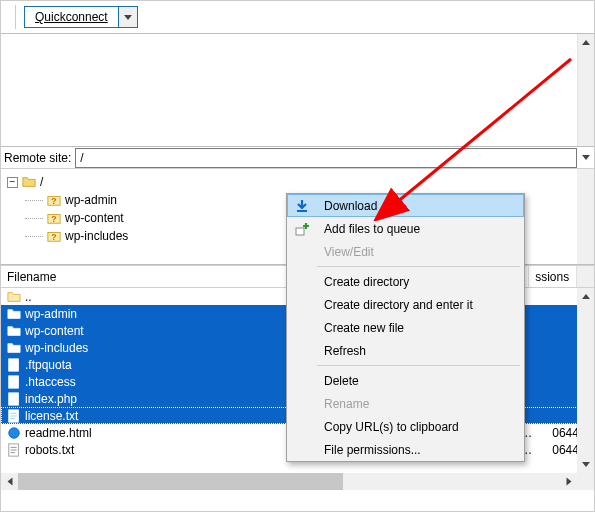 The height and width of the screenshot is (512, 595). Describe the element at coordinates (406, 450) in the screenshot. I see `context-menu-item: File permissions...` at that location.